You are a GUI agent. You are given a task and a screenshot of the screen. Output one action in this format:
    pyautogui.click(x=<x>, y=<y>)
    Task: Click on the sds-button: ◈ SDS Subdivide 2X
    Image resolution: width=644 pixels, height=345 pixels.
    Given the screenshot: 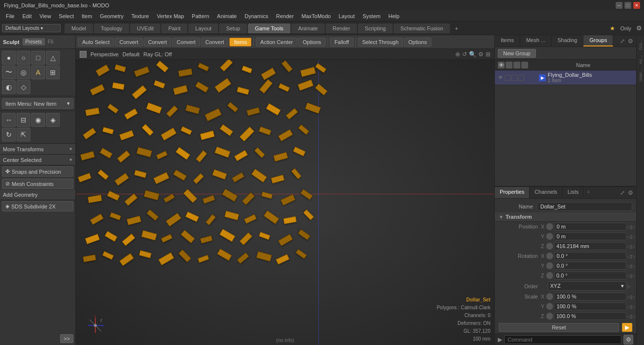 What is the action you would take?
    pyautogui.click(x=38, y=207)
    